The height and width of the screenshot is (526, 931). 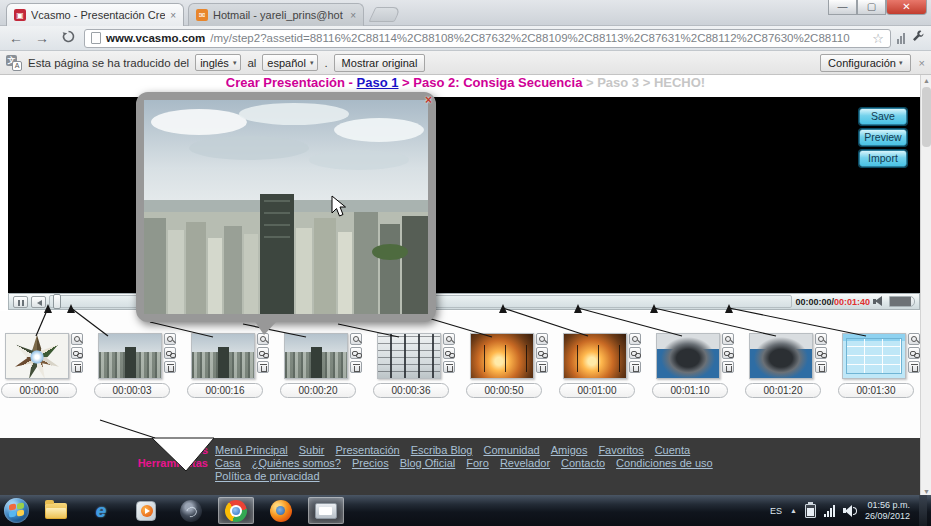 I want to click on footer-link-contacto: Contacto, so click(x=583, y=463).